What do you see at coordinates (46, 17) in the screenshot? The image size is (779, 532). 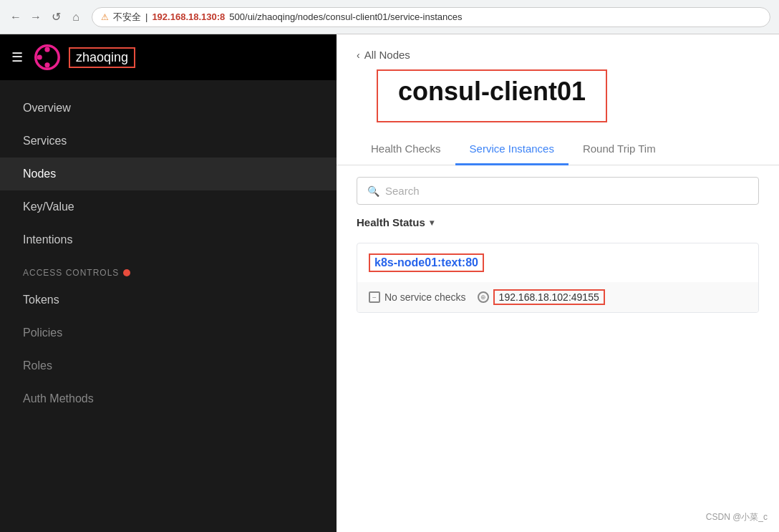 I see `nav-icons: ← → ↺ ⌂` at bounding box center [46, 17].